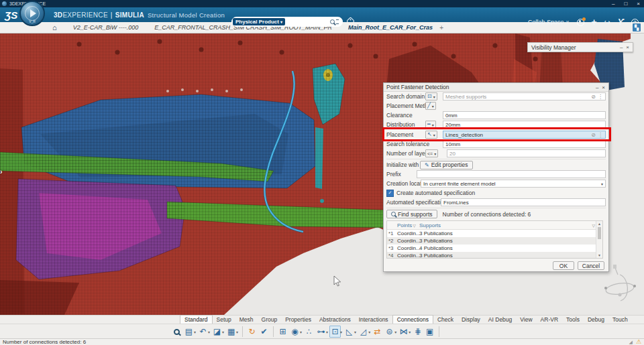 This screenshot has width=644, height=345. Describe the element at coordinates (447, 165) in the screenshot. I see `edit-properties-button: ✎Edit properties` at that location.